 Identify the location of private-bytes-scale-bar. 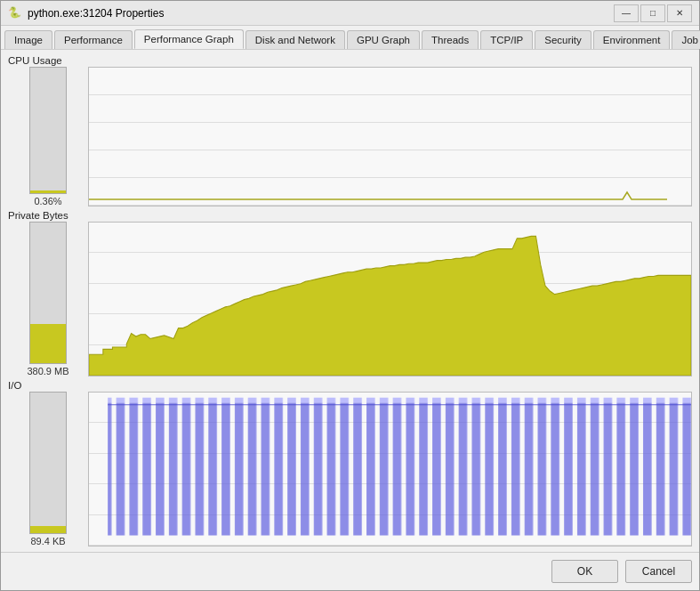
(48, 293).